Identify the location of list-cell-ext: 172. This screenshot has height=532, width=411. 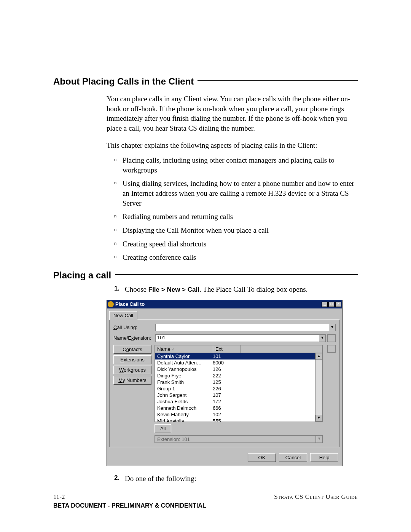
(223, 401).